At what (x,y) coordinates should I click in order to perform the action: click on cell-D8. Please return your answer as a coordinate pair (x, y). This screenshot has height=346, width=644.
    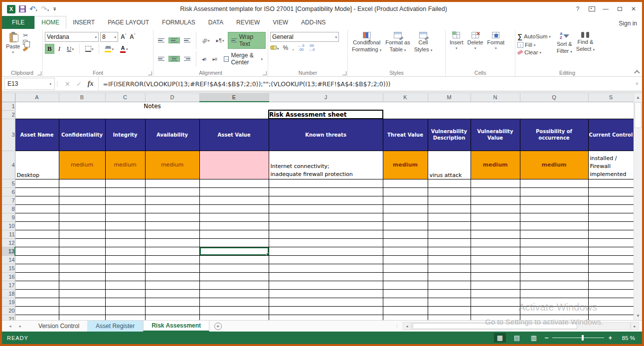
    Looking at the image, I should click on (172, 208).